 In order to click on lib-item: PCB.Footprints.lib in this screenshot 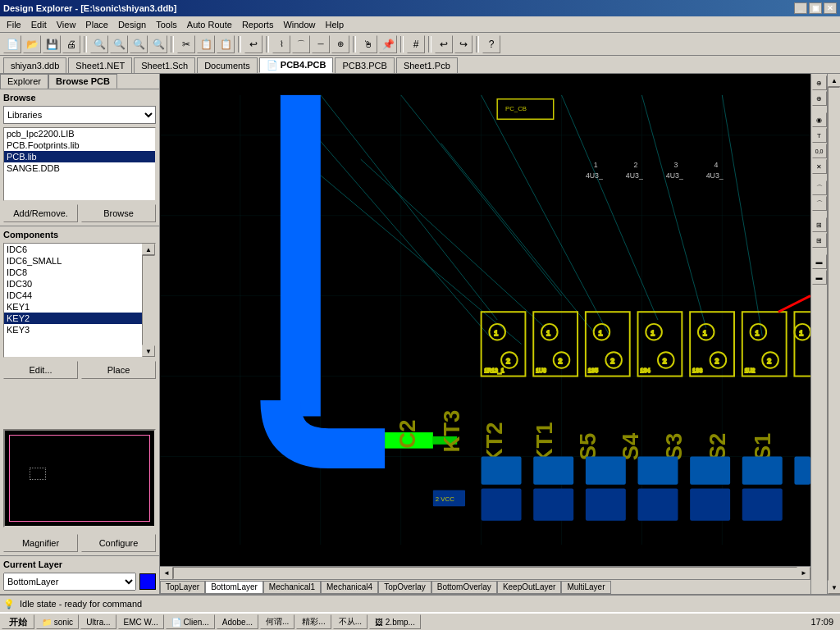, I will do `click(80, 145)`.